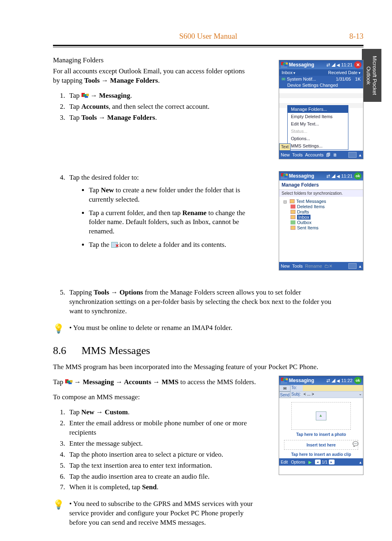 Image resolution: width=392 pixels, height=541 pixels. I want to click on menu-item-options: Options..., so click(318, 139).